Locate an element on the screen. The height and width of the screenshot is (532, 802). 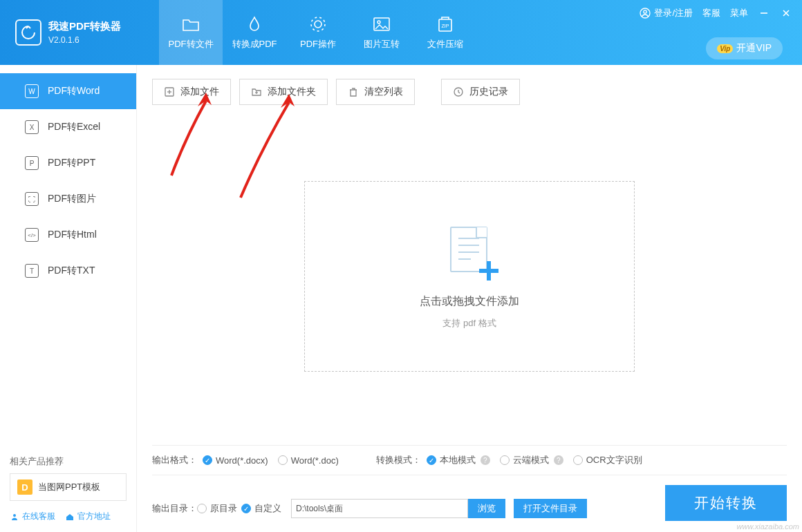
toolbar: 添加文件 添加文件夹 清空列表 历史记录 is located at coordinates (469, 92).